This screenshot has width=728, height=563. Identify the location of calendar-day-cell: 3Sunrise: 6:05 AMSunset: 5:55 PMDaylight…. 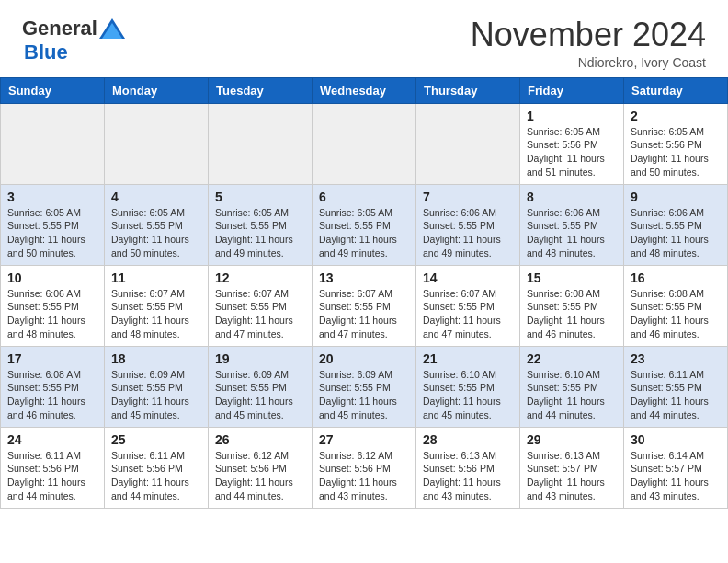
(53, 224).